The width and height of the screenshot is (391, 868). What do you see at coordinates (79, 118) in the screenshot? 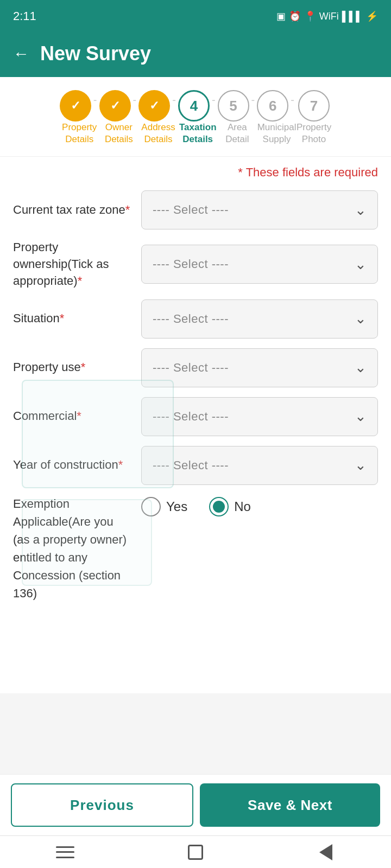
I see `step-1: ✓ - PropertyDetails` at bounding box center [79, 118].